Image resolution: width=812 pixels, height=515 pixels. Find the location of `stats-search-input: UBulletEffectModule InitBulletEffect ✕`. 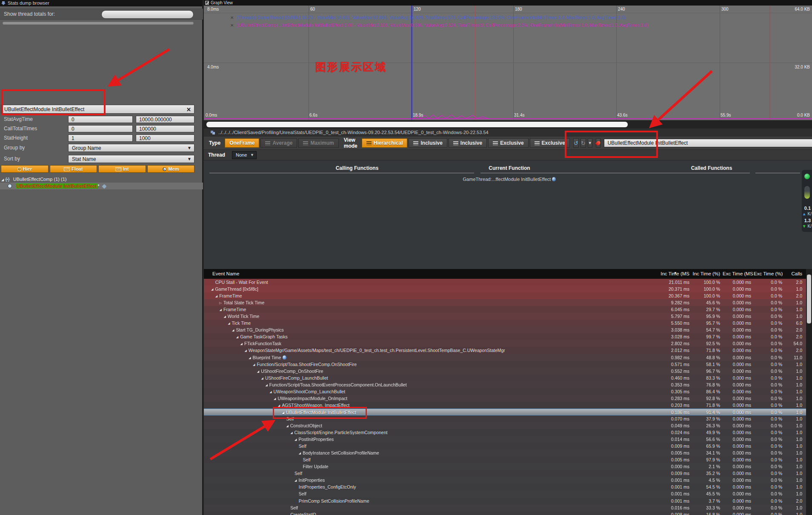

stats-search-input: UBulletEffectModule InitBulletEffect ✕ is located at coordinates (98, 109).